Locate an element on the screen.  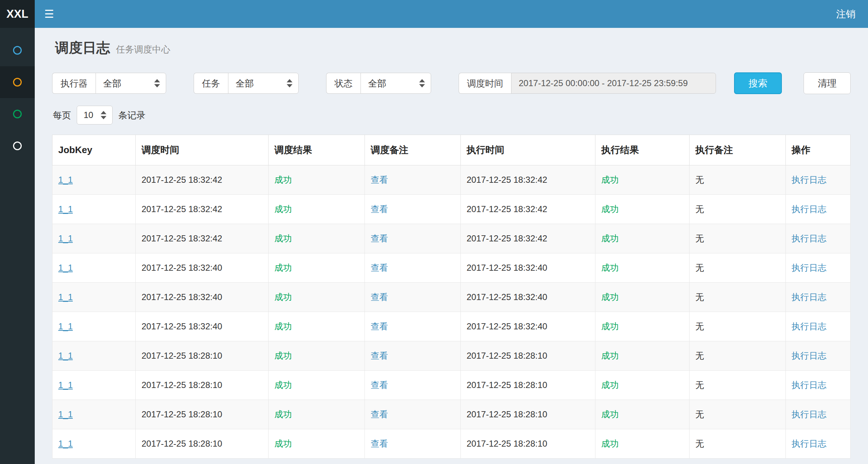
job-select: 全部 is located at coordinates (264, 83).